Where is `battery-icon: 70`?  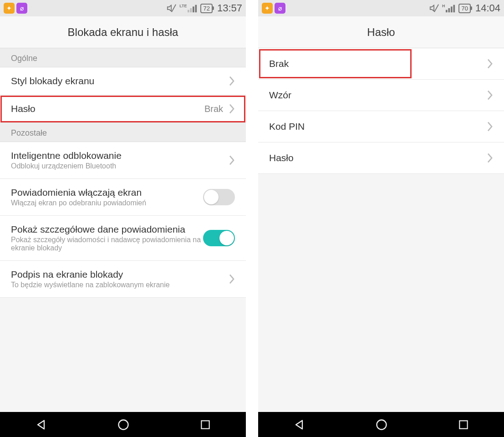 battery-icon: 70 is located at coordinates (464, 8).